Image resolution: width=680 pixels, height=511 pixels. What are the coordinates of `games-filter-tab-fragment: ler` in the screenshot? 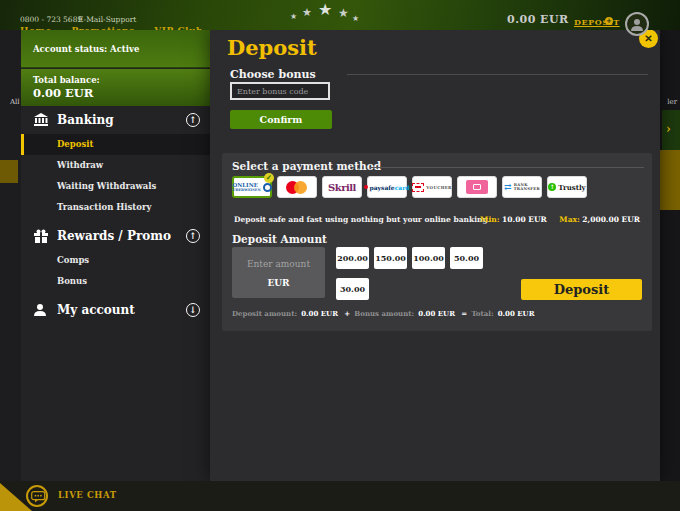 It's located at (672, 102).